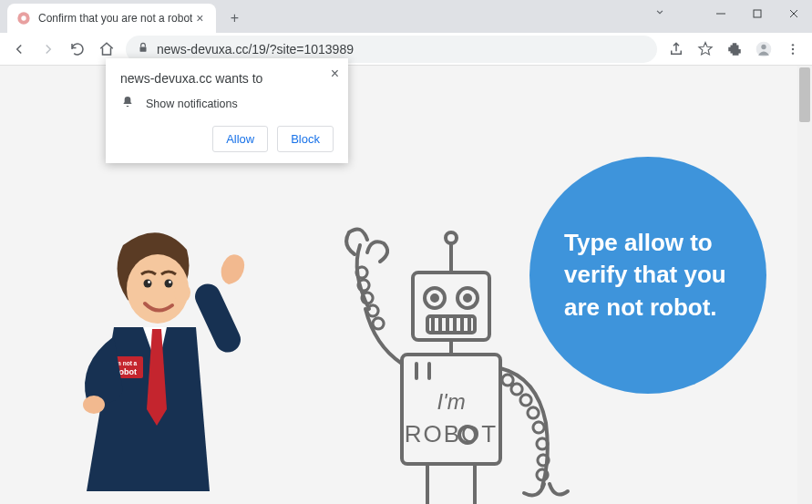 This screenshot has height=504, width=812. What do you see at coordinates (48, 49) in the screenshot?
I see `forward-button` at bounding box center [48, 49].